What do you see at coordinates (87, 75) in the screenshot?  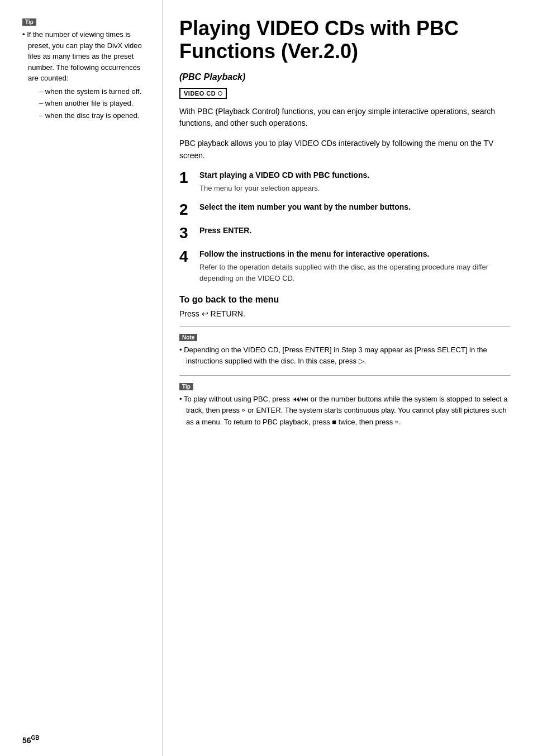 I see `left-tip-content: If the number of viewing times is preset…` at bounding box center [87, 75].